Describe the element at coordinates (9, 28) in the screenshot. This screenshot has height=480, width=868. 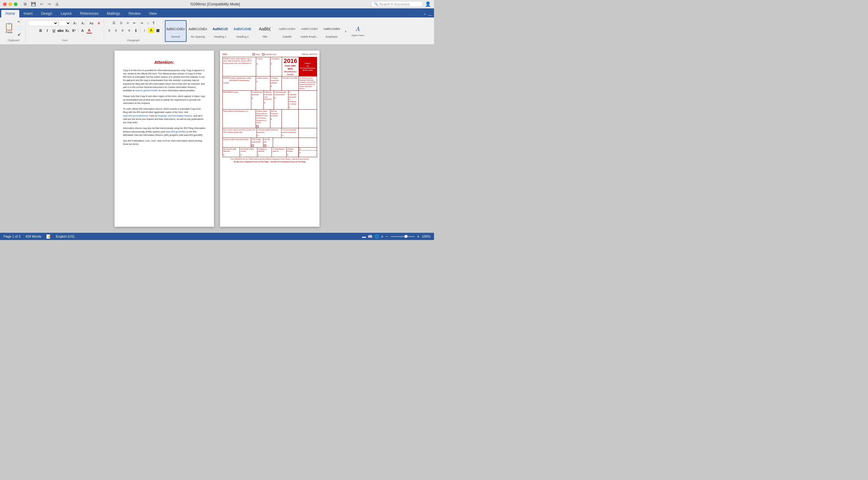
I see `paste-button: 📋 Paste` at that location.